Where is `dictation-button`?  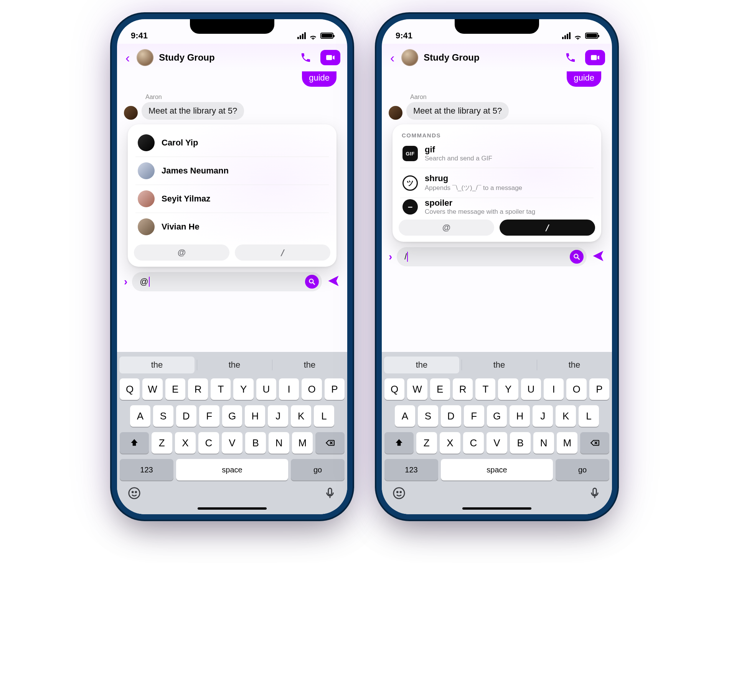
dictation-button is located at coordinates (330, 494).